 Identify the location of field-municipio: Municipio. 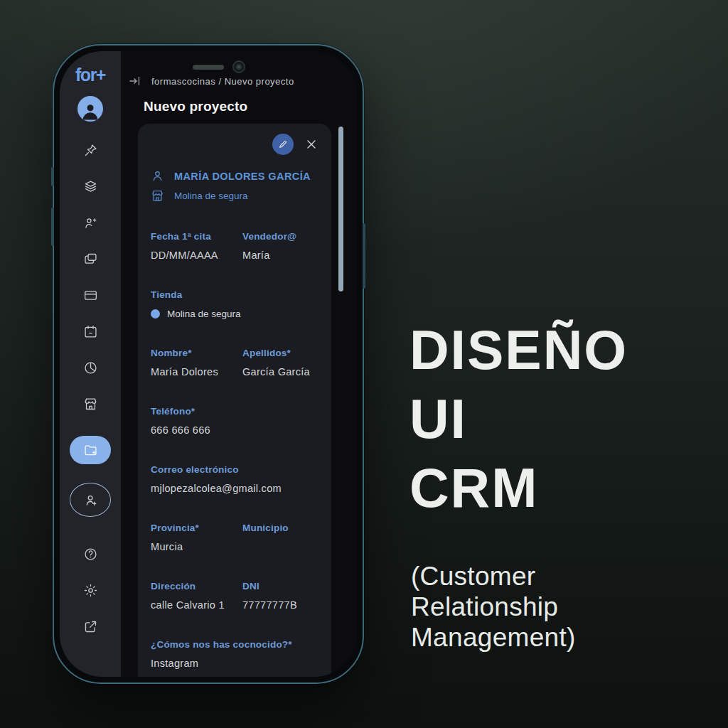
(280, 537).